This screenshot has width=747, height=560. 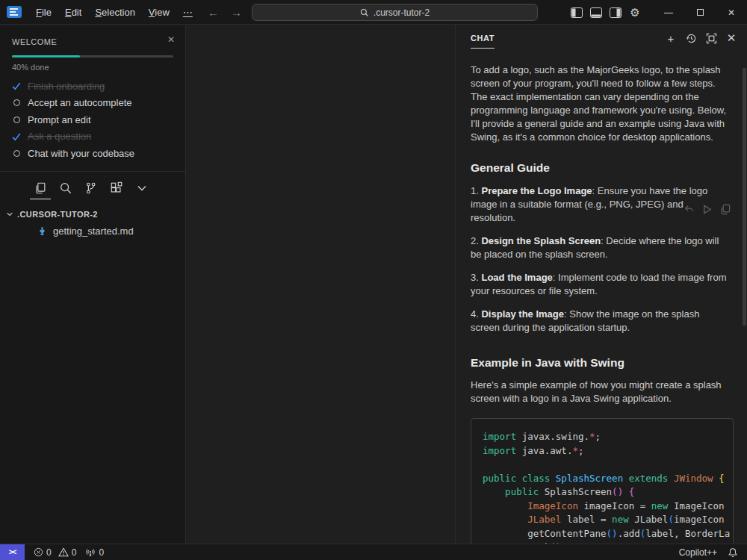 I want to click on expand-chat-icon, so click(x=711, y=38).